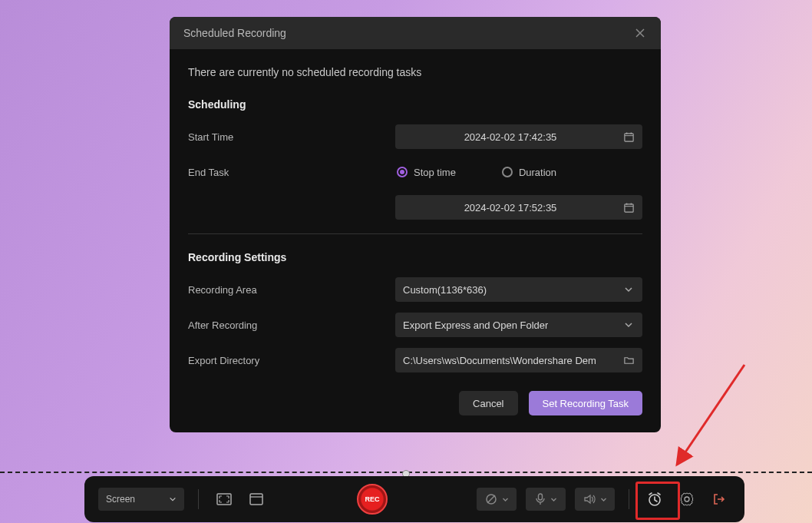 The width and height of the screenshot is (812, 523). Describe the element at coordinates (629, 360) in the screenshot. I see `folder-icon` at that location.